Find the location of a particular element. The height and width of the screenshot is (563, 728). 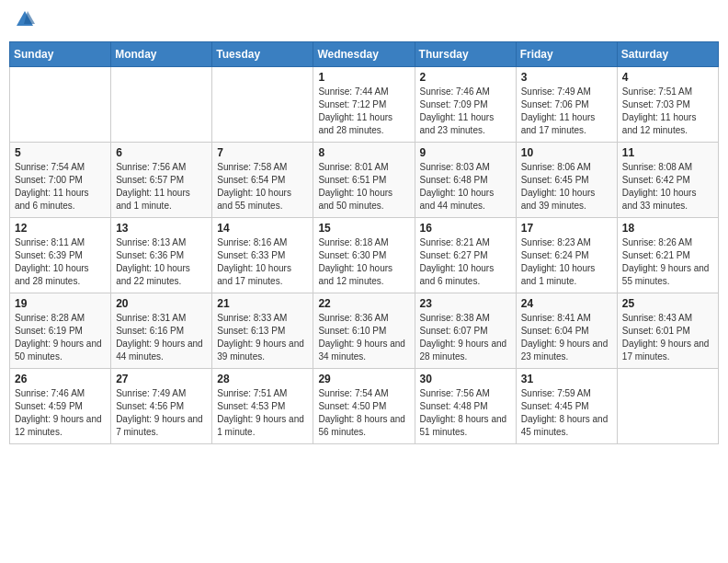

logo is located at coordinates (24, 22).